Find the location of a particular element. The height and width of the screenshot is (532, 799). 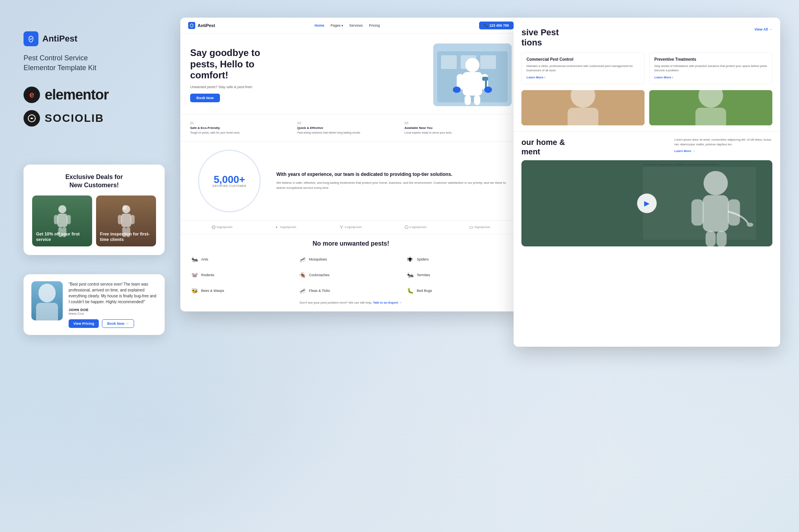

pest-item-bedbugs: 🐛 Bed Bugs is located at coordinates (459, 291).